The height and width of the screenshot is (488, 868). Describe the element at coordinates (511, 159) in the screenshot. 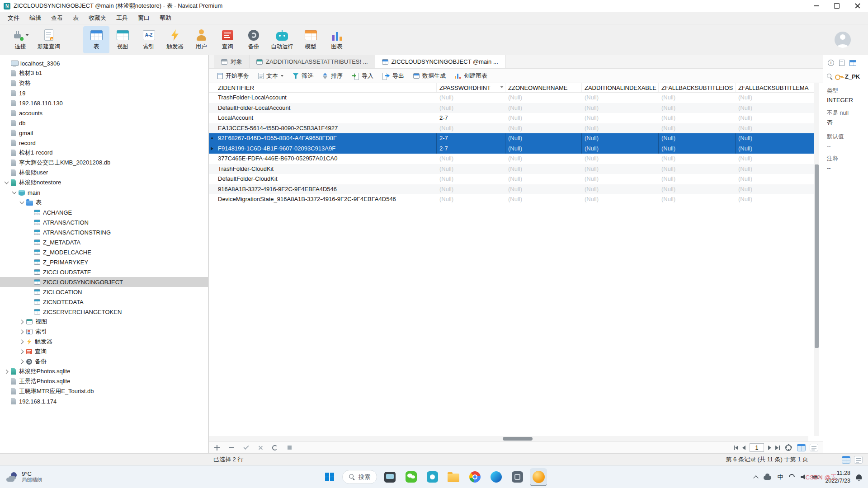

I see `table-row: 377C465E-FDFA-446E-B670-052957A01CA0(Nul…` at that location.